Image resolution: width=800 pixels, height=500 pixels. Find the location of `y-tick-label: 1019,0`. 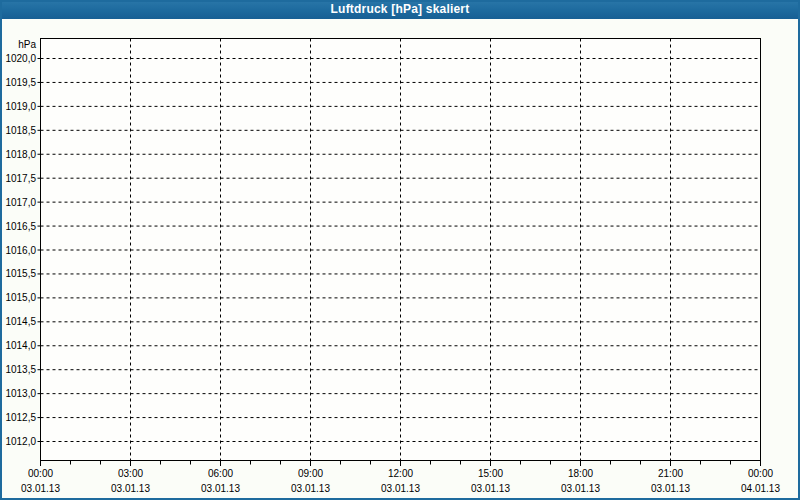

y-tick-label: 1019,0 is located at coordinates (20, 106).